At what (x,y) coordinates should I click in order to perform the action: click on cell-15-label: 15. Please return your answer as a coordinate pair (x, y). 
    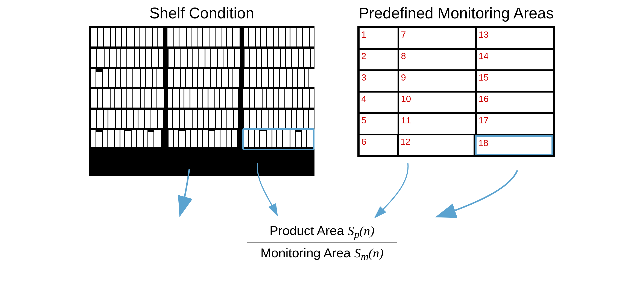
    Looking at the image, I should click on (484, 77).